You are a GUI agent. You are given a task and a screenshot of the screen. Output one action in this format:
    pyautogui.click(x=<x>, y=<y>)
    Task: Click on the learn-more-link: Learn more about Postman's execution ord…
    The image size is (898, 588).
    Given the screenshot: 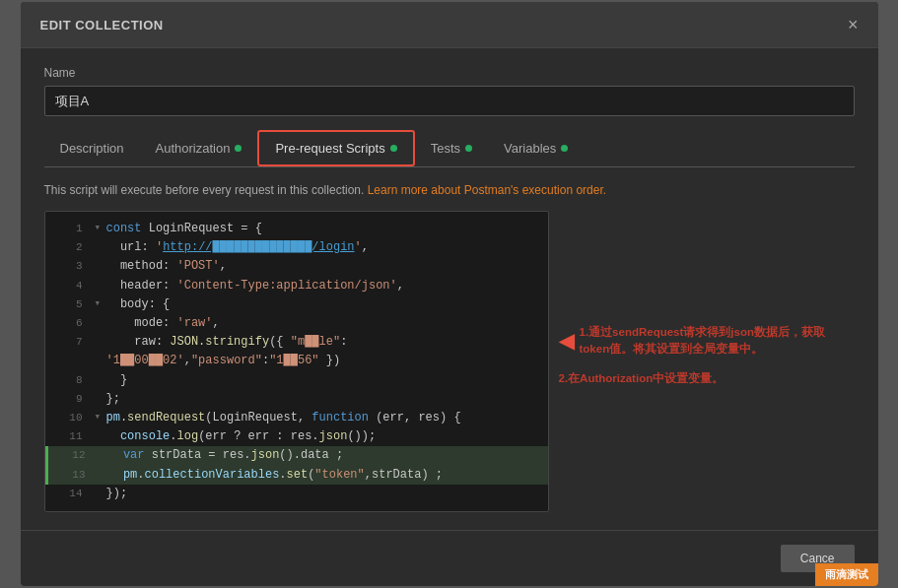 What is the action you would take?
    pyautogui.click(x=487, y=190)
    